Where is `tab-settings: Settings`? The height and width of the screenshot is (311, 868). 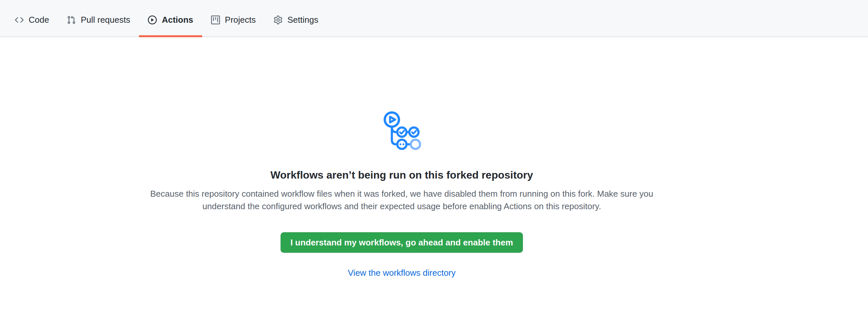
tab-settings: Settings is located at coordinates (296, 18).